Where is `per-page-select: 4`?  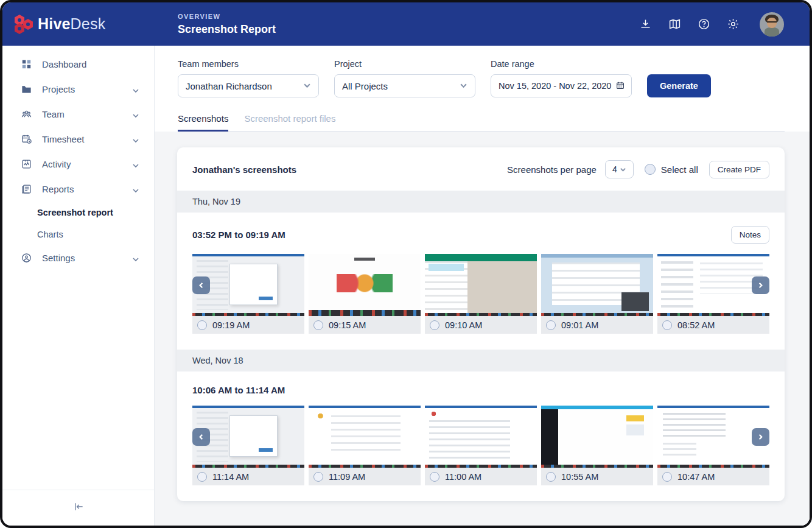
per-page-select: 4 is located at coordinates (620, 169).